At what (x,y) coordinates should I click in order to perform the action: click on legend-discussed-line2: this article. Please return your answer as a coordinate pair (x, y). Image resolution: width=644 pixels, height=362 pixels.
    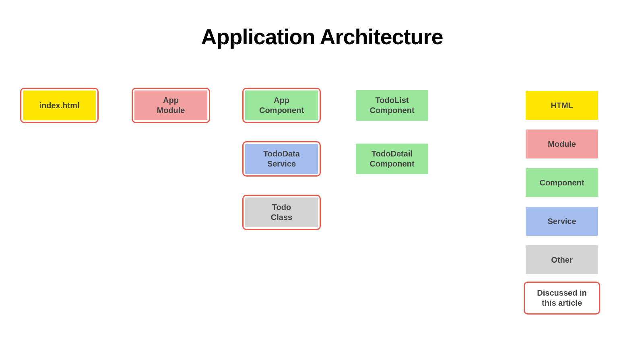
    Looking at the image, I should click on (562, 303).